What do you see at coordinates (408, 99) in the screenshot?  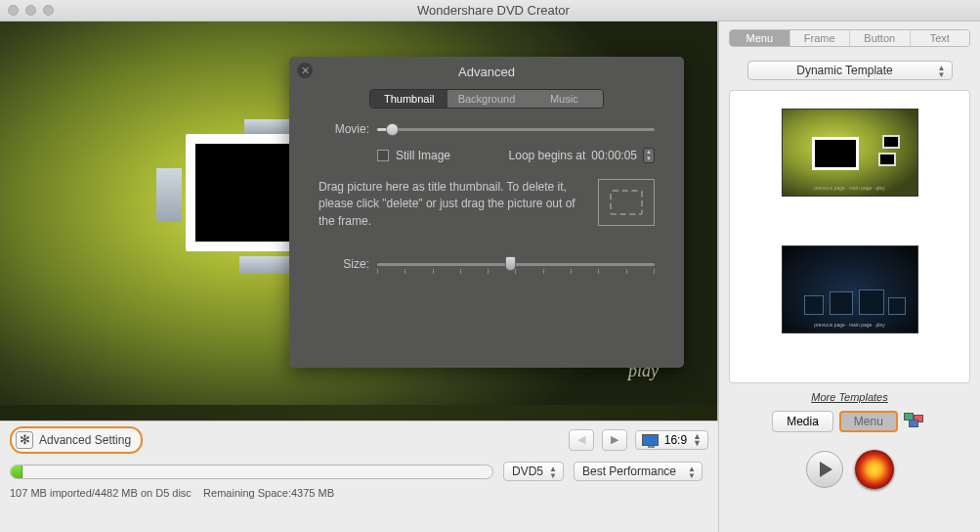 I see `tab-thumbnail: Thumbnail` at bounding box center [408, 99].